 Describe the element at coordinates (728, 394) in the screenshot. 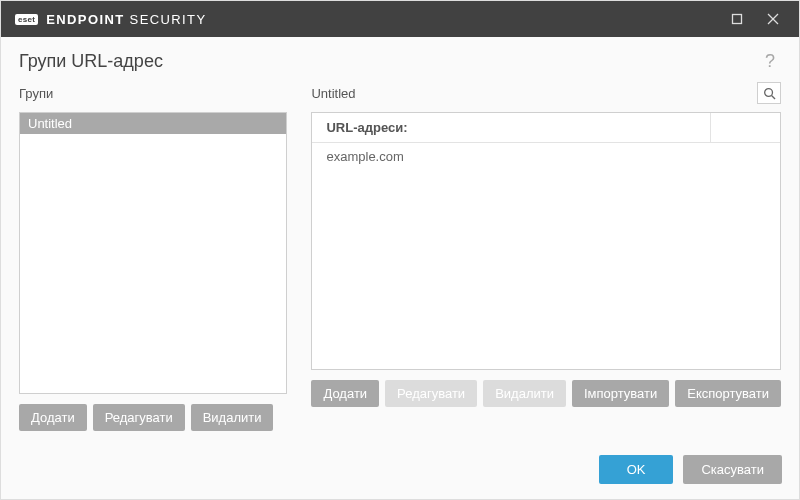

I see `export-button: Експортувати` at that location.